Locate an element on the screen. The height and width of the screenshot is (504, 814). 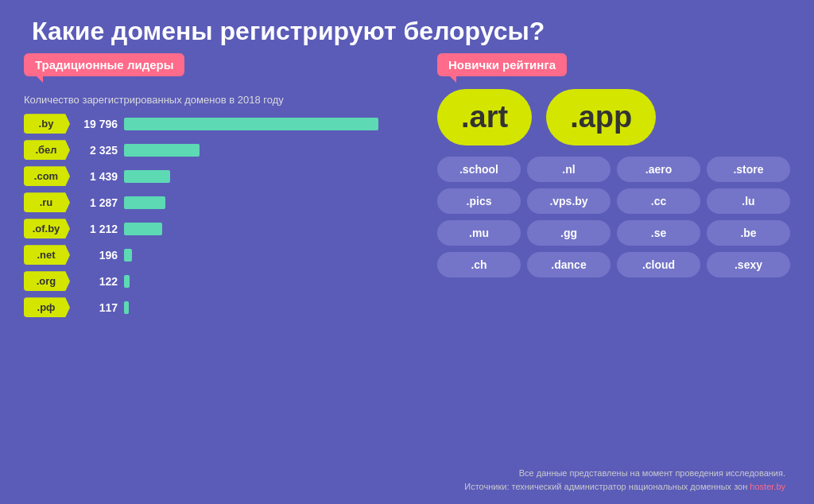
grid-pill: .dance is located at coordinates (569, 265).